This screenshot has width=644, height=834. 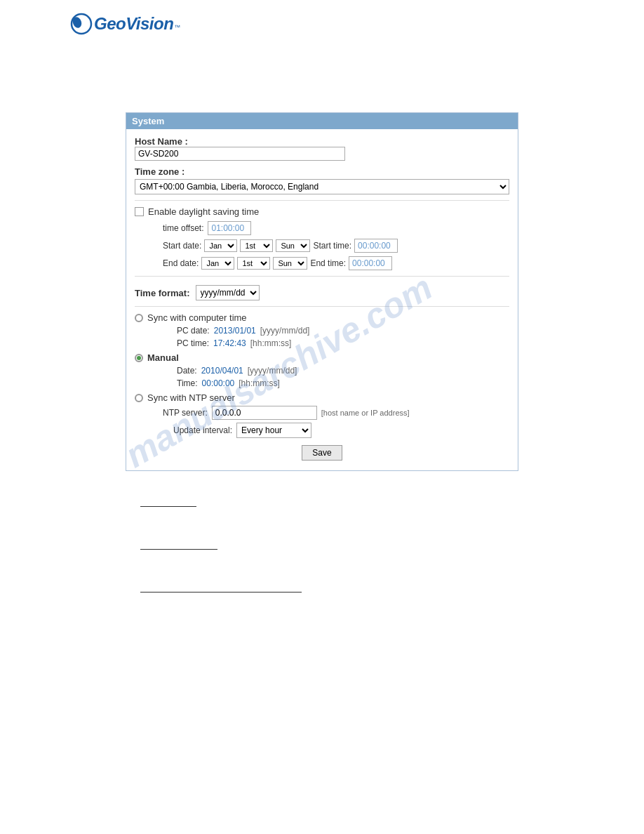 What do you see at coordinates (139, 318) in the screenshot?
I see `sync-computer-radio` at bounding box center [139, 318].